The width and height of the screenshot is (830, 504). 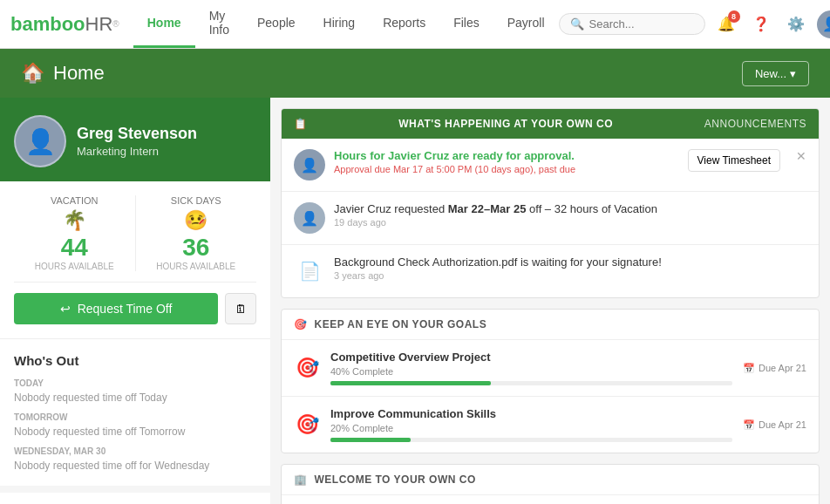 What do you see at coordinates (135, 398) in the screenshot?
I see `today-nobody: Nobody requested time off Today` at bounding box center [135, 398].